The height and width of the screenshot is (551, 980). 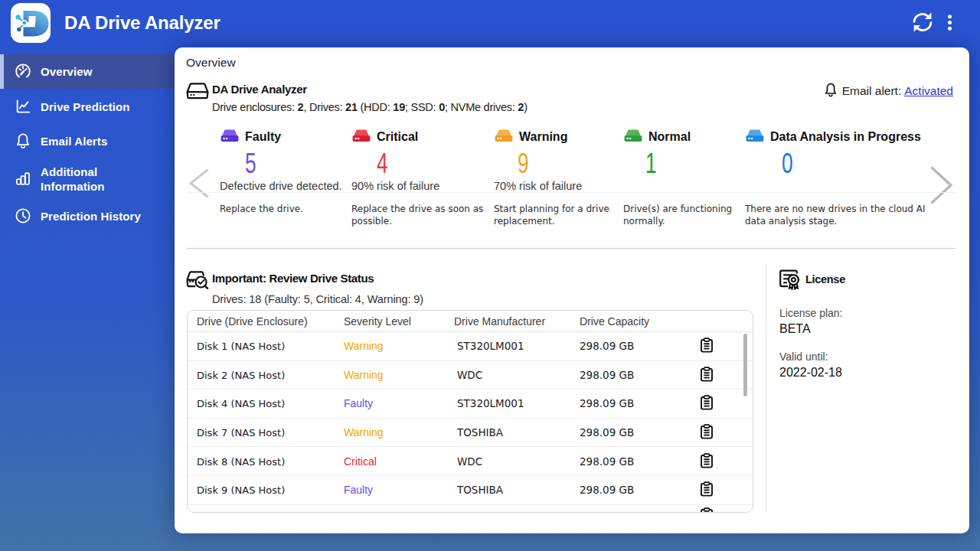 What do you see at coordinates (553, 164) in the screenshot?
I see `status-card-count: 9` at bounding box center [553, 164].